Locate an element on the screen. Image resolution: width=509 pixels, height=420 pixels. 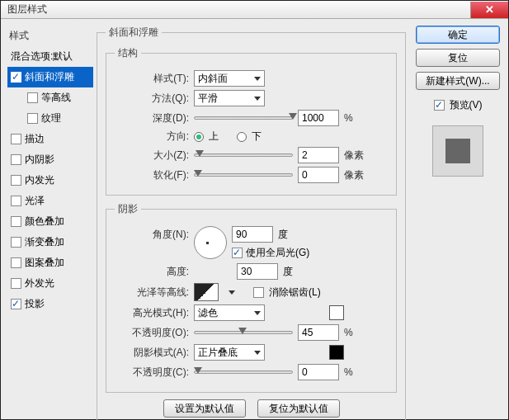
cancel-button: 复位 is located at coordinates (458, 58).